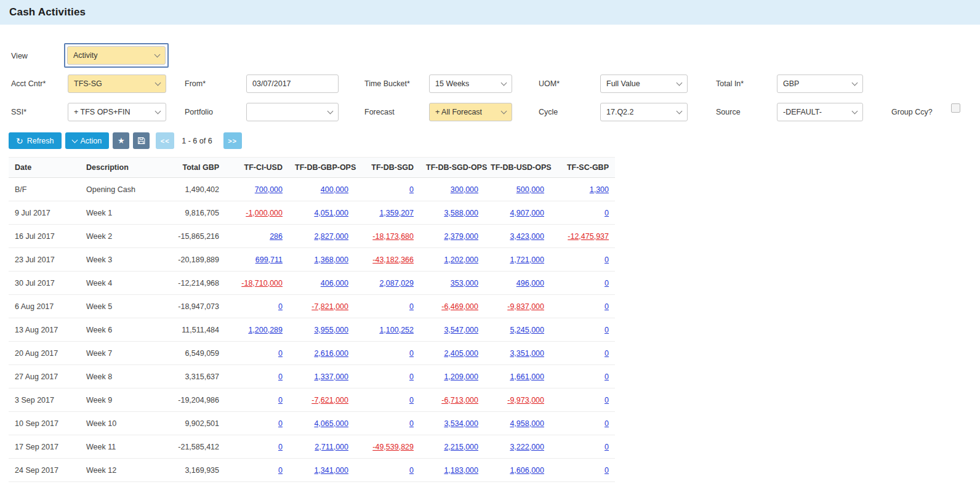 Image resolution: width=980 pixels, height=487 pixels. Describe the element at coordinates (264, 213) in the screenshot. I see `cell-amount-link: -1,000,000` at that location.